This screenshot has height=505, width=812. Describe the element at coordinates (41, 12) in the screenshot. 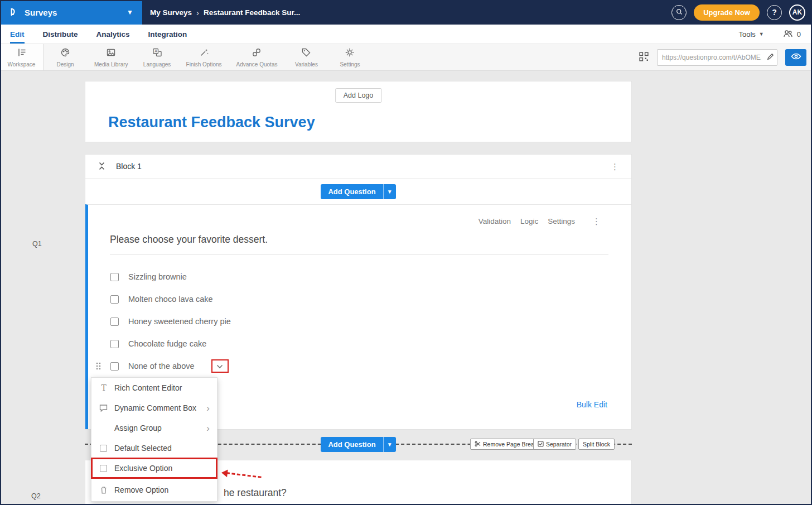

I see `product-name: Surveys` at that location.